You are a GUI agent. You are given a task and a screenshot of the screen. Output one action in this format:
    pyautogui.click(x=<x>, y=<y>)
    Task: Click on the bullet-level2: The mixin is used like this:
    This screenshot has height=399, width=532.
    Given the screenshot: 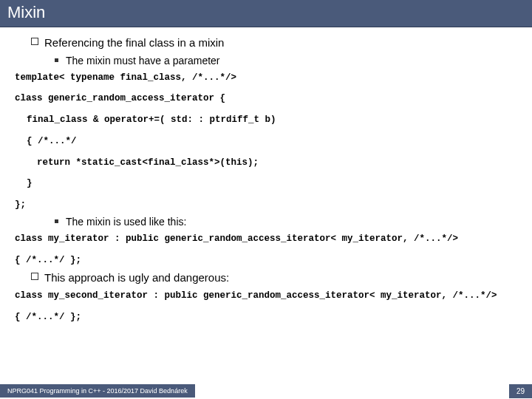 What is the action you would take?
    pyautogui.click(x=266, y=222)
    